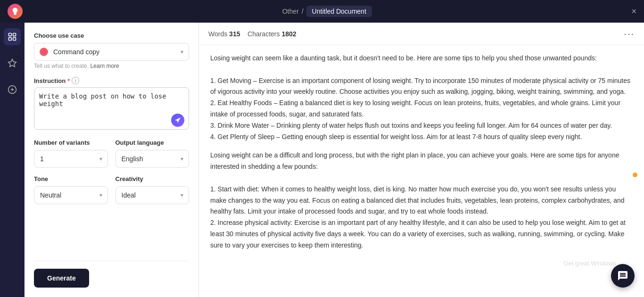  What do you see at coordinates (61, 278) in the screenshot?
I see `generate-button: Generate` at bounding box center [61, 278].